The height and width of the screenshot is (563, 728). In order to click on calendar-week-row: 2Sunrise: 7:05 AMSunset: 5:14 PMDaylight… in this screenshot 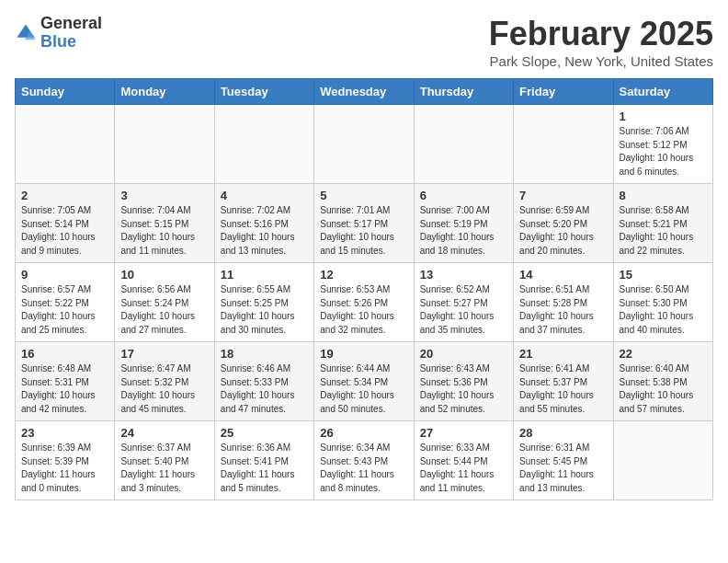, I will do `click(364, 224)`.